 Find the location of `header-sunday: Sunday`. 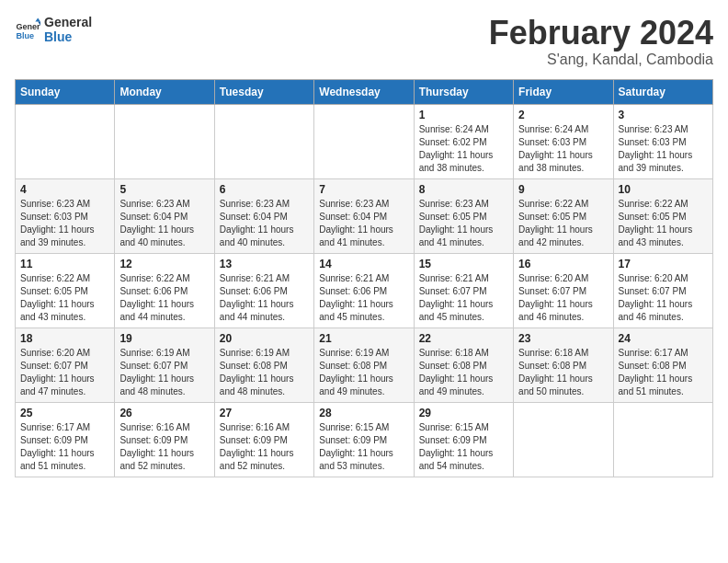

header-sunday: Sunday is located at coordinates (65, 92).